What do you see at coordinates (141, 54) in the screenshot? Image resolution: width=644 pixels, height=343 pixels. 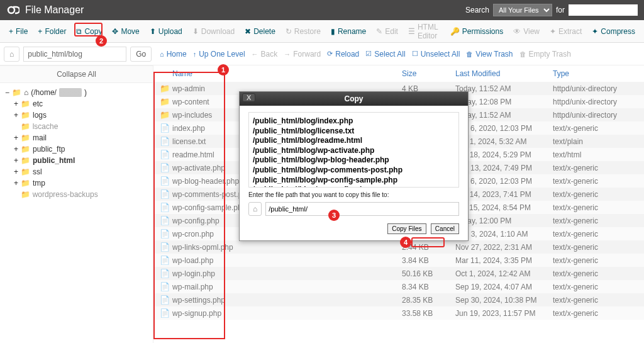 I see `go-button: Go` at bounding box center [141, 54].